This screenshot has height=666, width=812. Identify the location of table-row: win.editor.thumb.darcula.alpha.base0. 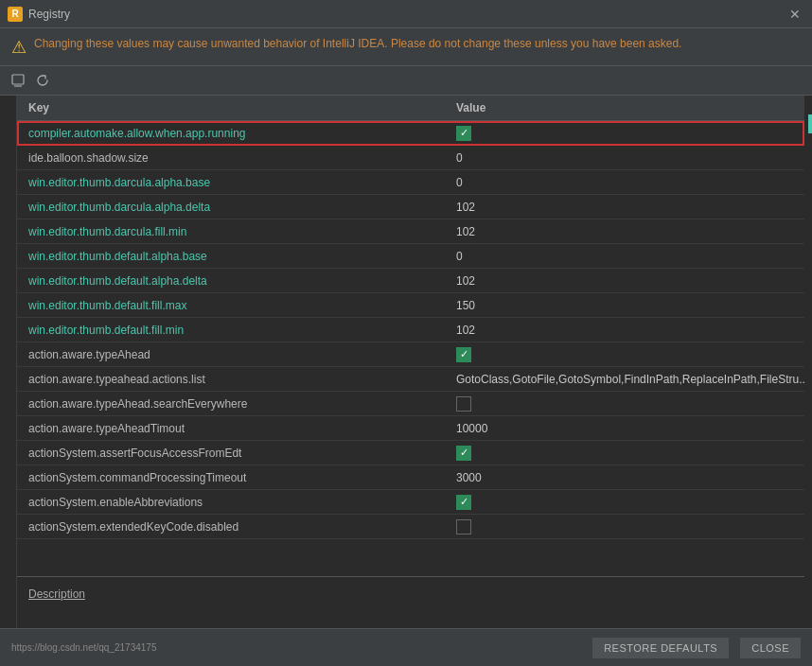
(411, 183).